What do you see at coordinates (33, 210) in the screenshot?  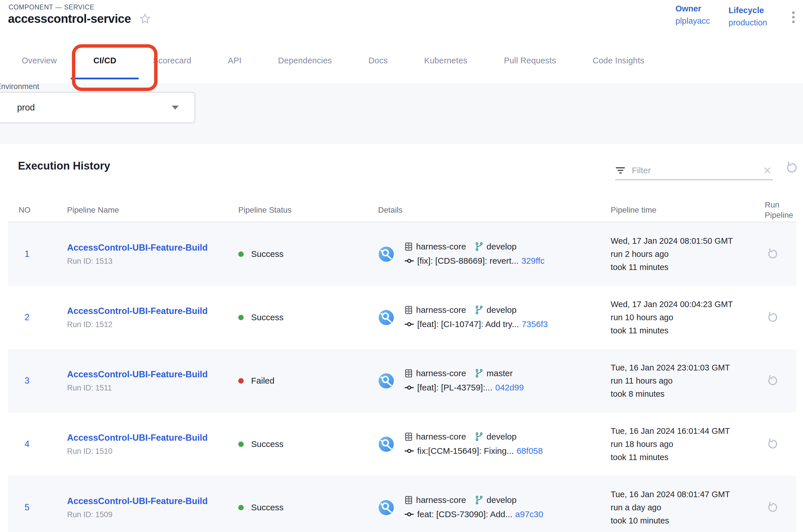 I see `header-no: NO` at bounding box center [33, 210].